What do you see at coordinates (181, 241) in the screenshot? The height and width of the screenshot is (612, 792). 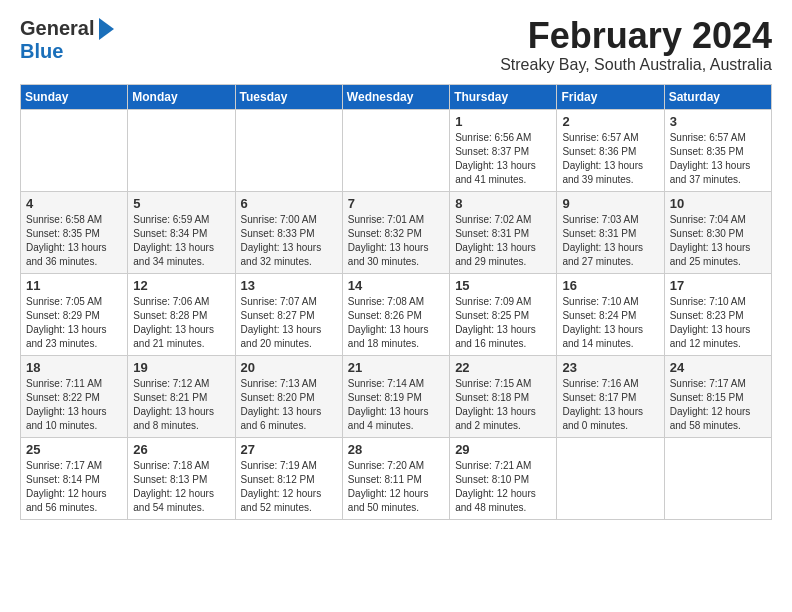 I see `day-info: Sunrise: 6:59 AM Sunset: 8:34 PM Dayligh…` at bounding box center [181, 241].